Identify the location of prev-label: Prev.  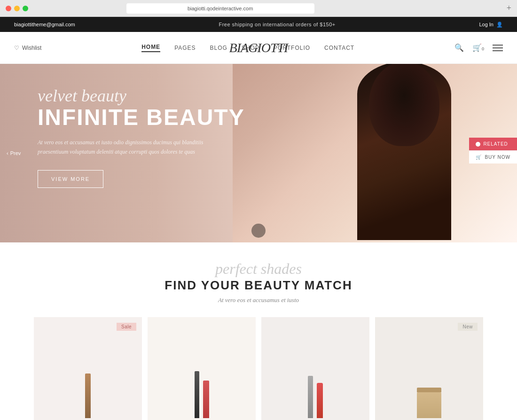
(16, 153).